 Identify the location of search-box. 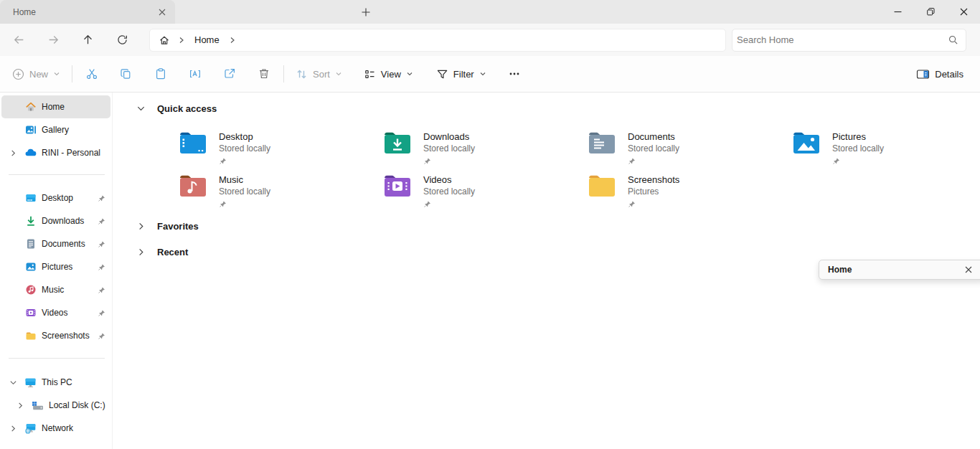
(849, 40).